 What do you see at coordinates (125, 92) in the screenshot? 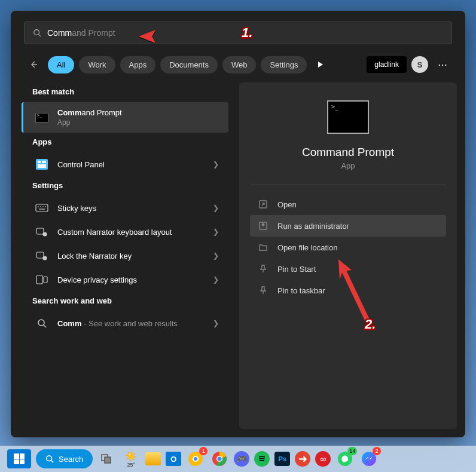
I see `section-best-match: Best match` at bounding box center [125, 92].